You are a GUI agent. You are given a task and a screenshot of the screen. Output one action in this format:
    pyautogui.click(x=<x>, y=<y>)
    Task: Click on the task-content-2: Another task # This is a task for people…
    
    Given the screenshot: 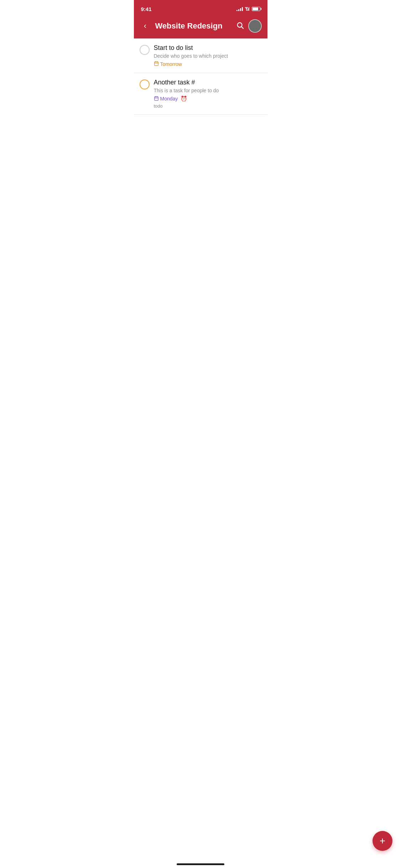 What is the action you would take?
    pyautogui.click(x=208, y=94)
    